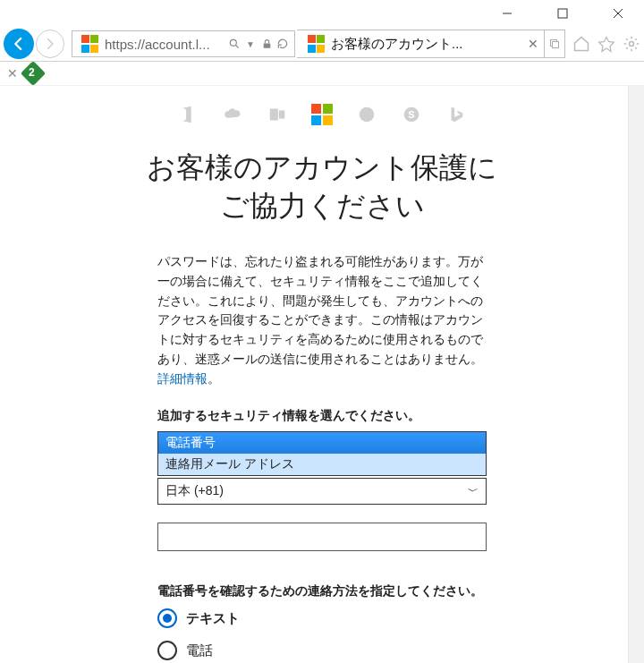 The height and width of the screenshot is (663, 644). What do you see at coordinates (322, 491) in the screenshot?
I see `country-select: 日本 (+81) ﹀` at bounding box center [322, 491].